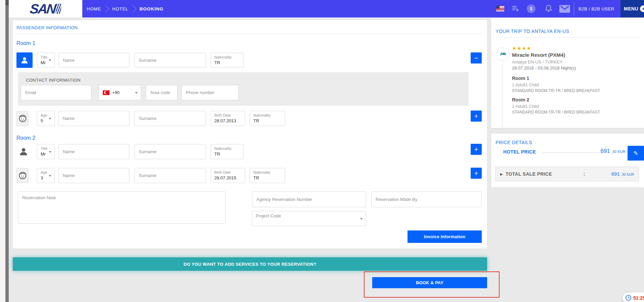 The image size is (644, 302). Describe the element at coordinates (568, 38) in the screenshot. I see `divider` at that location.